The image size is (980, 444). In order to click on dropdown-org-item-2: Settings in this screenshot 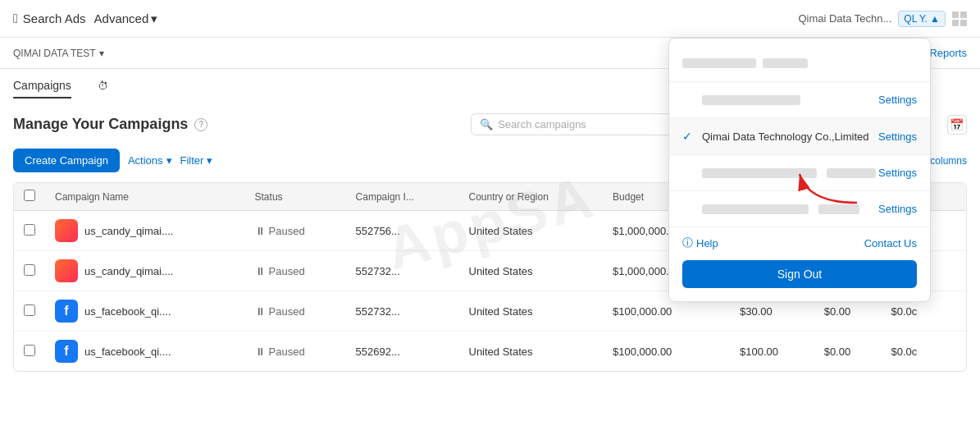, I will do `click(800, 100)`.